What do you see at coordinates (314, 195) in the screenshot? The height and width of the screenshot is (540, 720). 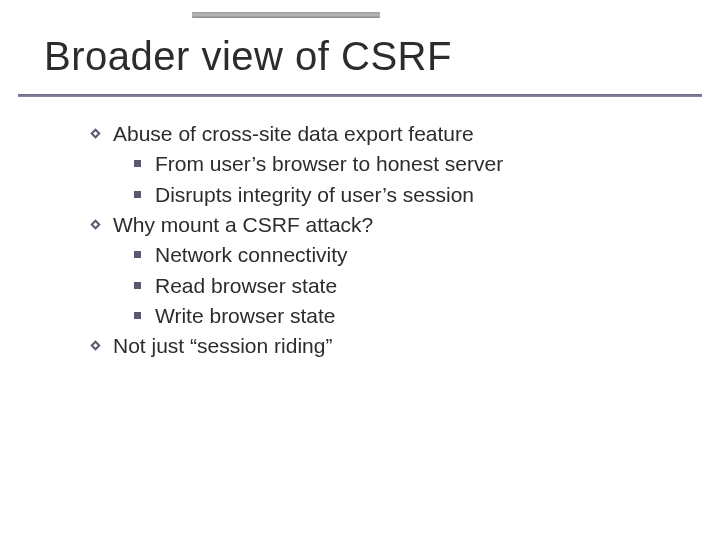 I see `sub-bullet-text: Disrupts integrity of user’s session` at bounding box center [314, 195].